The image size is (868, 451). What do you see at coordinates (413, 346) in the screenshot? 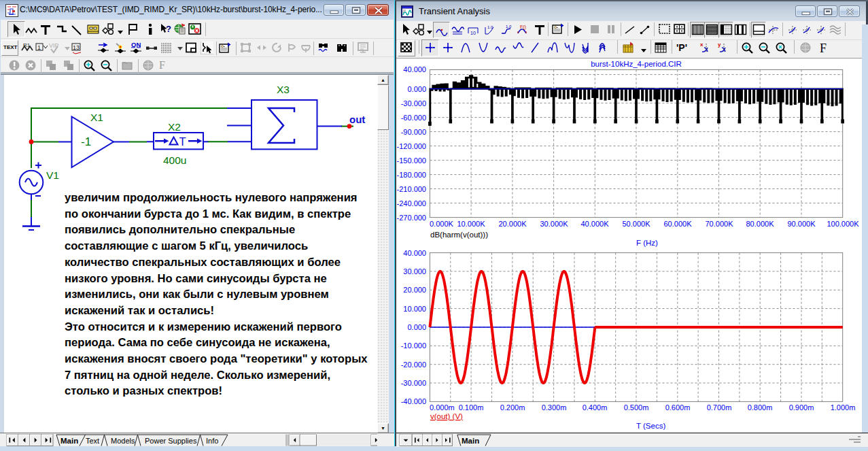
I see `svg-text: -10.000` at bounding box center [413, 346].